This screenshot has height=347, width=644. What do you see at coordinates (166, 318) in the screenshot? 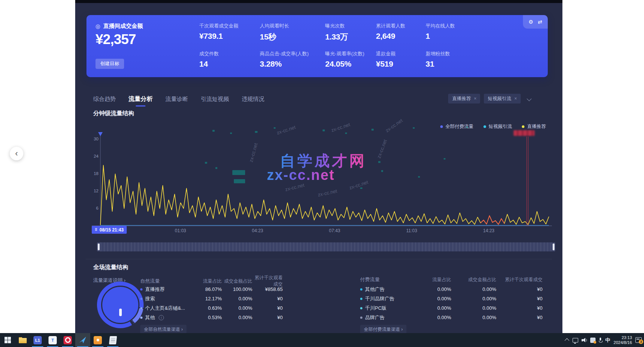
I see `row-label: 其他i` at bounding box center [166, 318].